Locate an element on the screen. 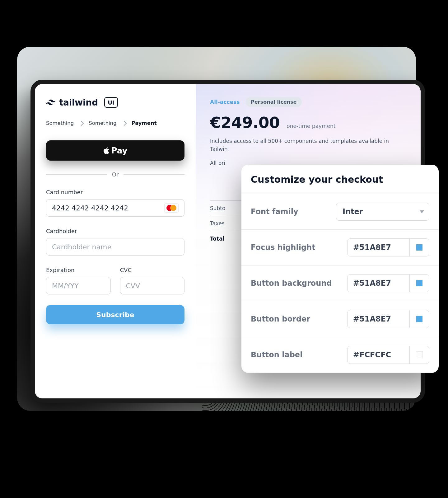 Image resolution: width=448 pixels, height=498 pixels. expiration-placeholder: MM/YYY is located at coordinates (65, 286).